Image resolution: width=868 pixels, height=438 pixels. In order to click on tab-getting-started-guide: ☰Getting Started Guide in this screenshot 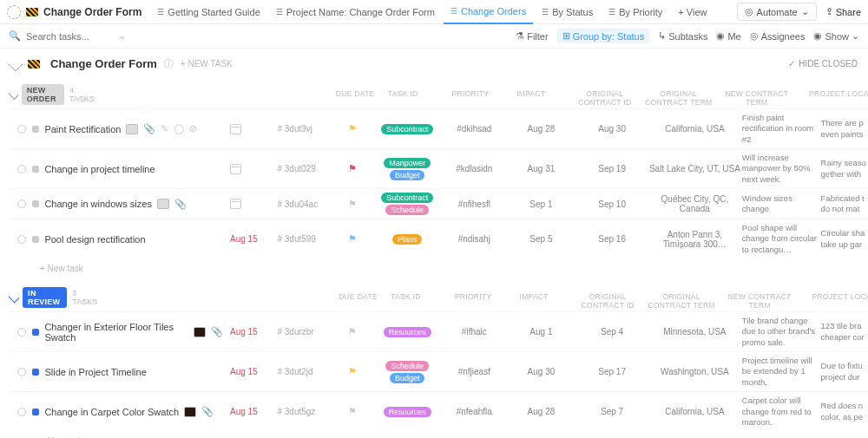, I will do `click(208, 12)`.